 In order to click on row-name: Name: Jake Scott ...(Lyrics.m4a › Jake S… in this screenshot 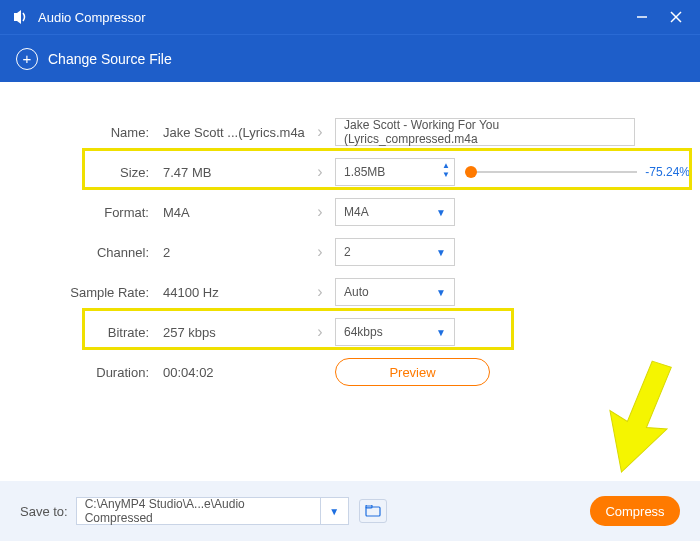, I will do `click(350, 132)`.